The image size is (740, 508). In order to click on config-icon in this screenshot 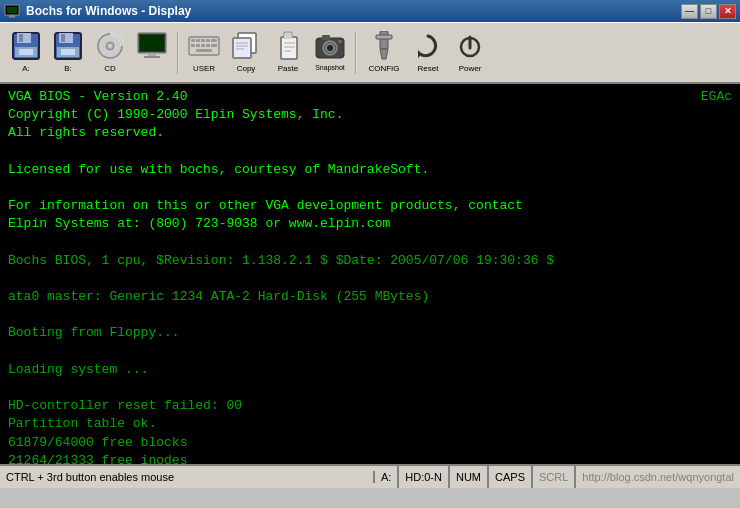, I will do `click(384, 46)`.